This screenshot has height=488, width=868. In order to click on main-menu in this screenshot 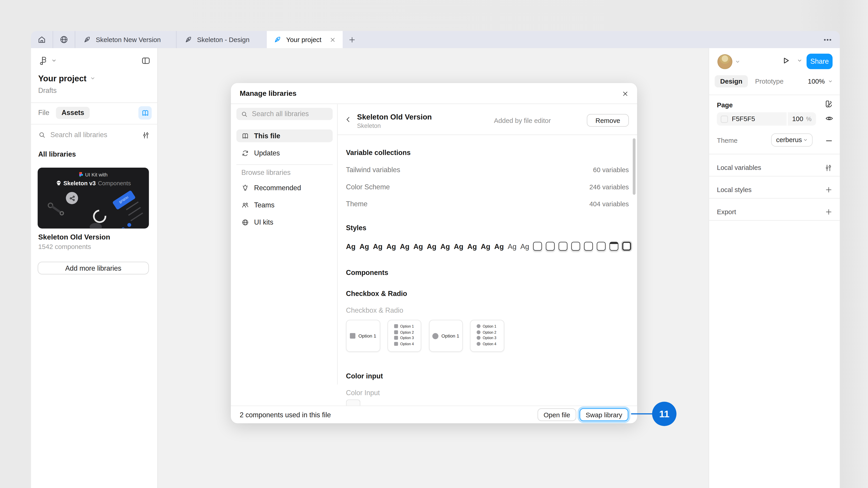, I will do `click(48, 61)`.